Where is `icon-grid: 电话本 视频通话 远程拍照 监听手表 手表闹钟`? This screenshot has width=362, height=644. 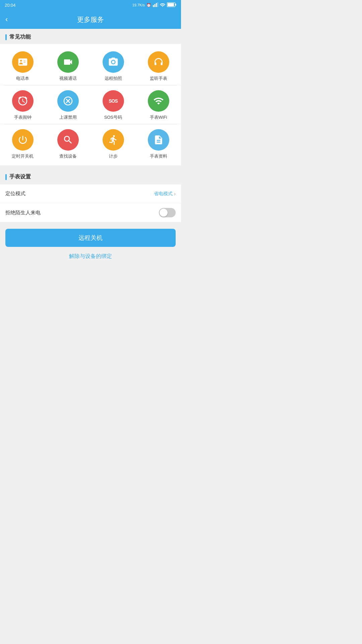 icon-grid: 电话本 视频通话 远程拍照 监听手表 手表闹钟 is located at coordinates (90, 105).